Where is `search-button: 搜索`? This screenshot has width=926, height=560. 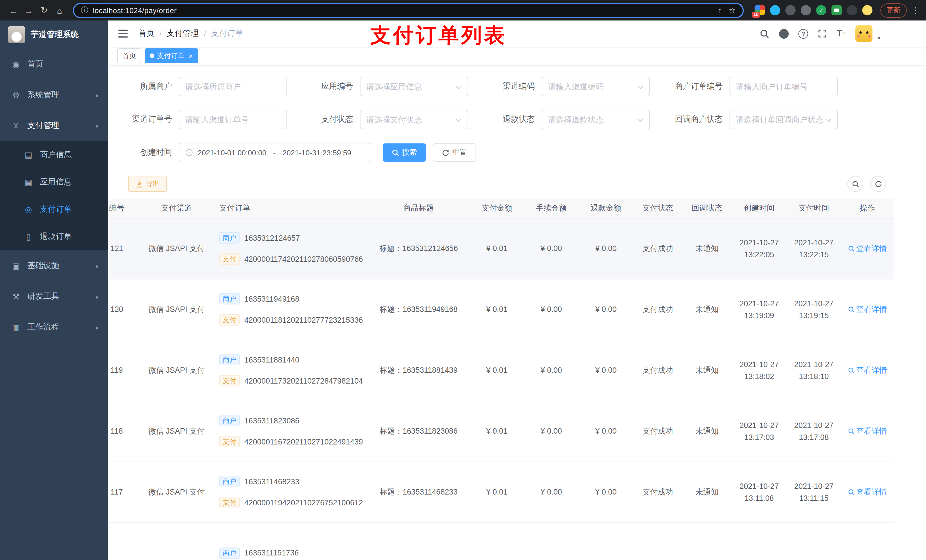 search-button: 搜索 is located at coordinates (404, 152).